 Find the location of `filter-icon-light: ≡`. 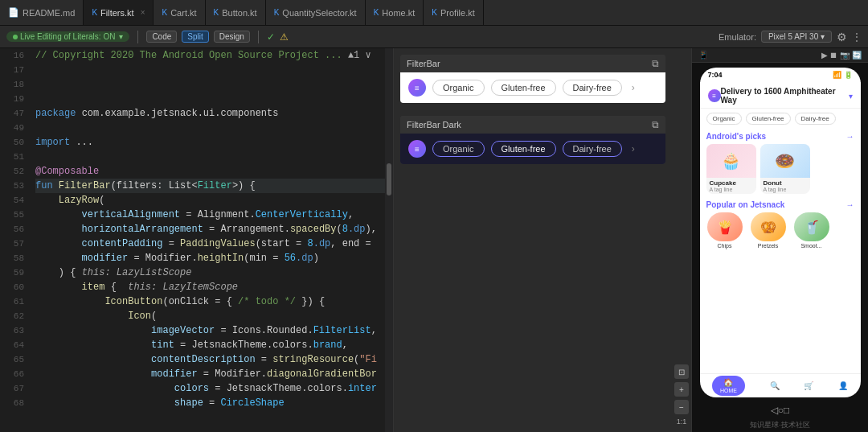

filter-icon-light: ≡ is located at coordinates (417, 88).